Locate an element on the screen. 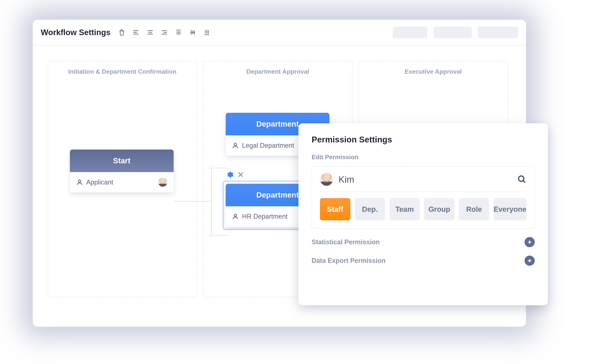 The image size is (611, 364). align-left-icon is located at coordinates (136, 32).